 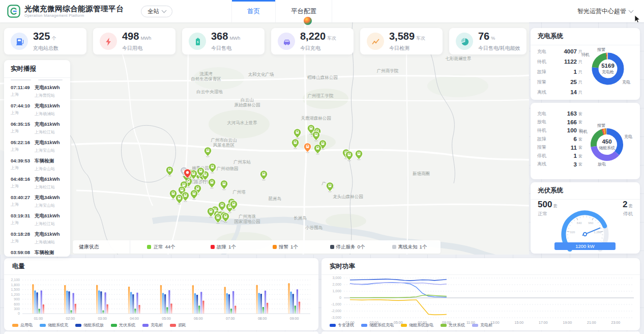 I want to click on charging-system-panel: 充电系统 充电4007只待机1122只故障1只报警25只离线14只 5169 充…, so click(x=585, y=64).